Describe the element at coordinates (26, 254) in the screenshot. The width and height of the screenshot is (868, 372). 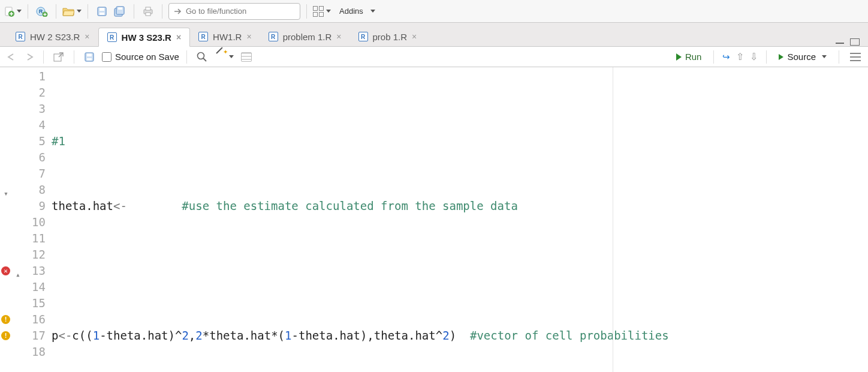
I see `gutter-line: 12` at that location.